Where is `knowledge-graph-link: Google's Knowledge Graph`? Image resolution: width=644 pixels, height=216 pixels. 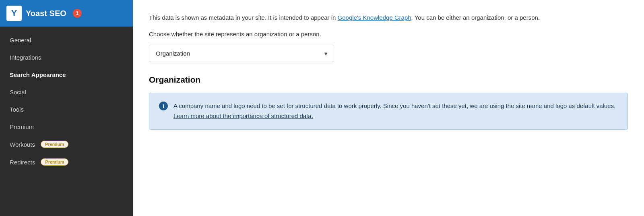
knowledge-graph-link: Google's Knowledge Graph is located at coordinates (374, 18).